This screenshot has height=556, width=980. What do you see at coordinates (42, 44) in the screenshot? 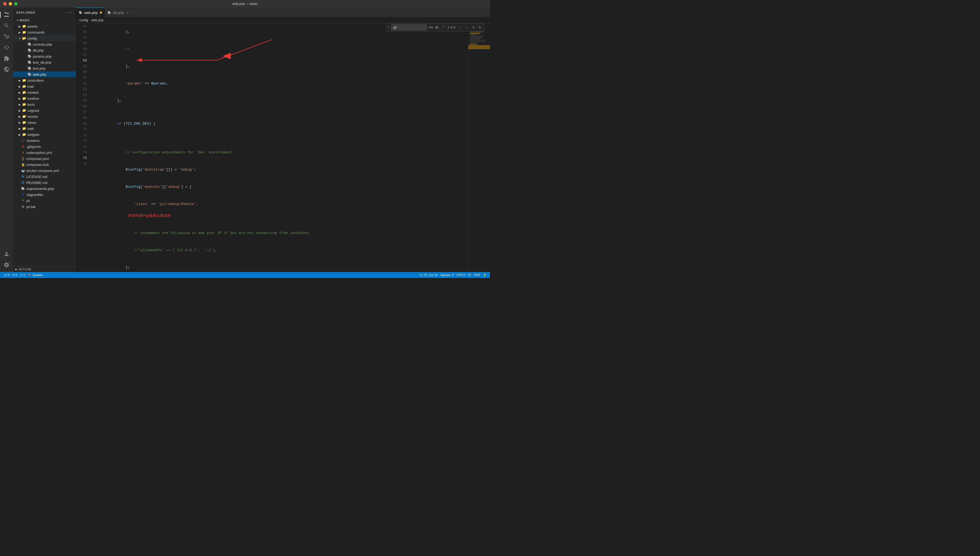
I see `sidebar-item-label: console.php` at bounding box center [42, 44].